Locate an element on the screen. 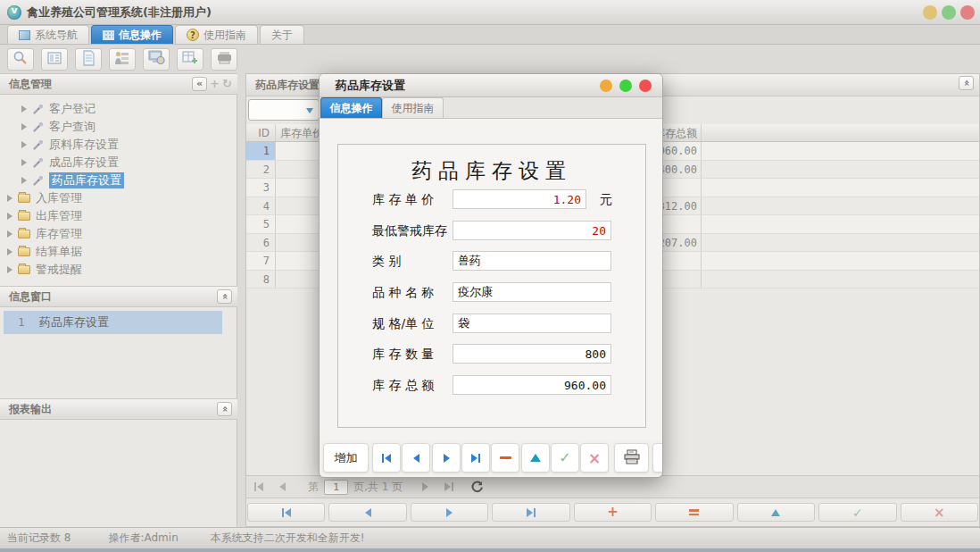 The width and height of the screenshot is (980, 552). dialog-close-button is located at coordinates (645, 86).